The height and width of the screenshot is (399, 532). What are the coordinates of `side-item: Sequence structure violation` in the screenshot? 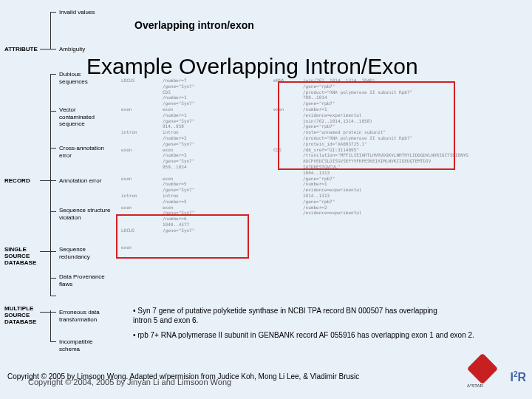 It's located at (85, 214).